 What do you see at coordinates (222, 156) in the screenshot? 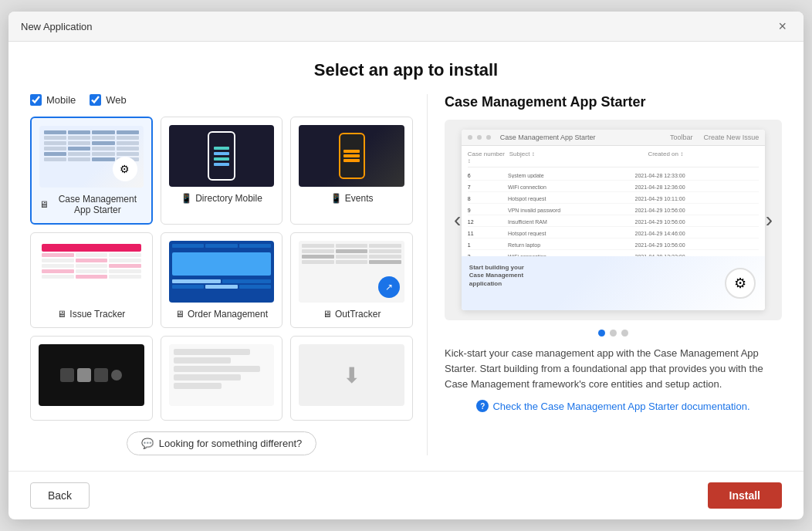
I see `app-thumbnail-directory-mobile` at bounding box center [222, 156].